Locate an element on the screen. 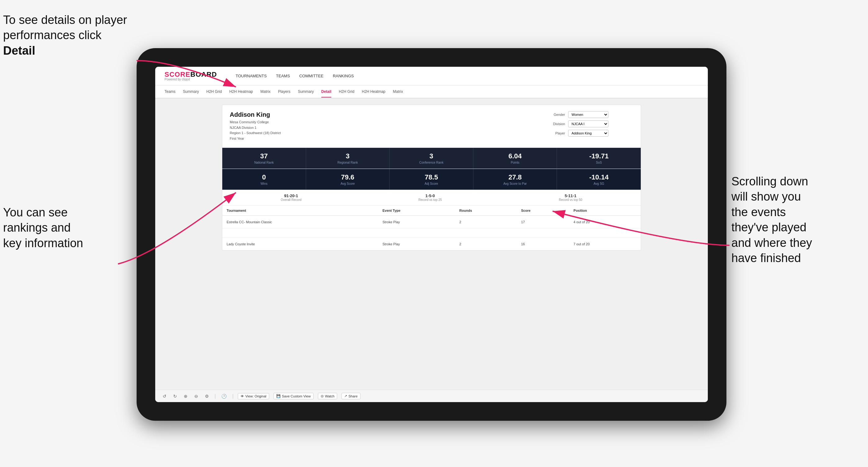 Image resolution: width=868 pixels, height=467 pixels. records-row: 91-20-1 Overall Record 1-5-0 Record vs t… is located at coordinates (432, 197).